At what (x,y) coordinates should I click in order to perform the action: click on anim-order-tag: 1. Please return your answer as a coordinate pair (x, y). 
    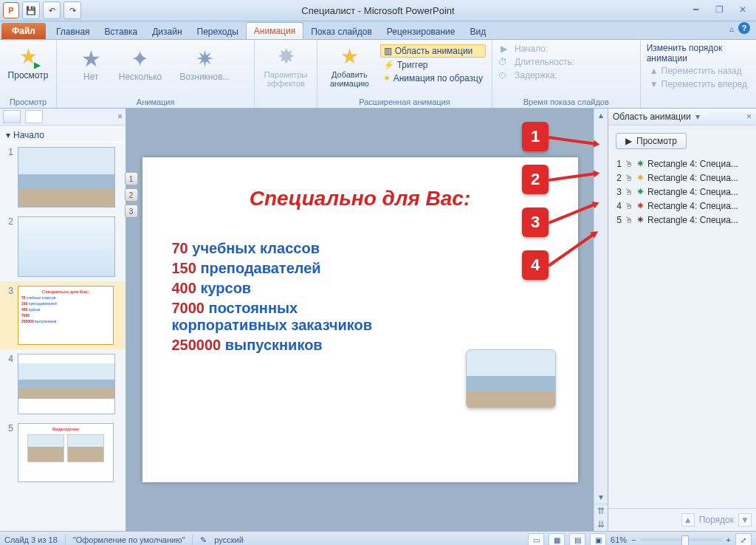
    Looking at the image, I should click on (131, 179).